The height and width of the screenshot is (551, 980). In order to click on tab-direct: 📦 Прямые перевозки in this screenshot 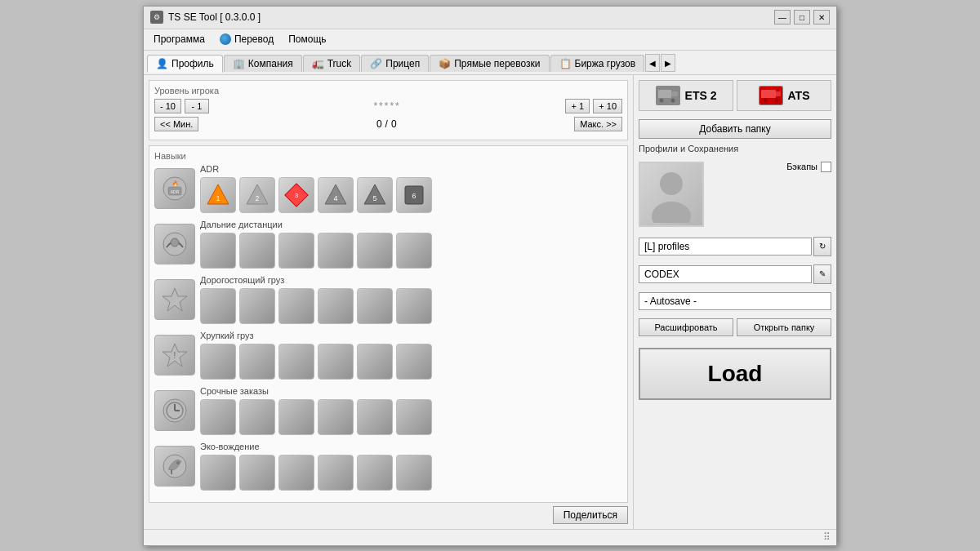, I will do `click(489, 64)`.